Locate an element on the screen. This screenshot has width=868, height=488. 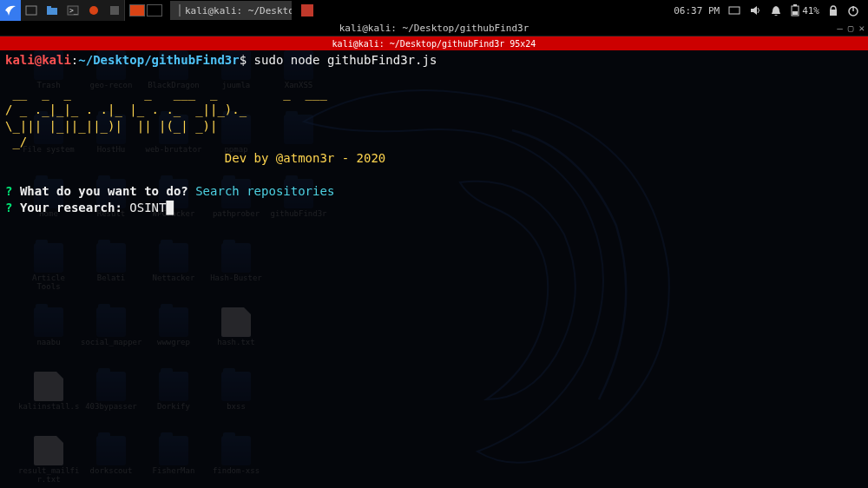
file-manager-button is located at coordinates (52, 10).